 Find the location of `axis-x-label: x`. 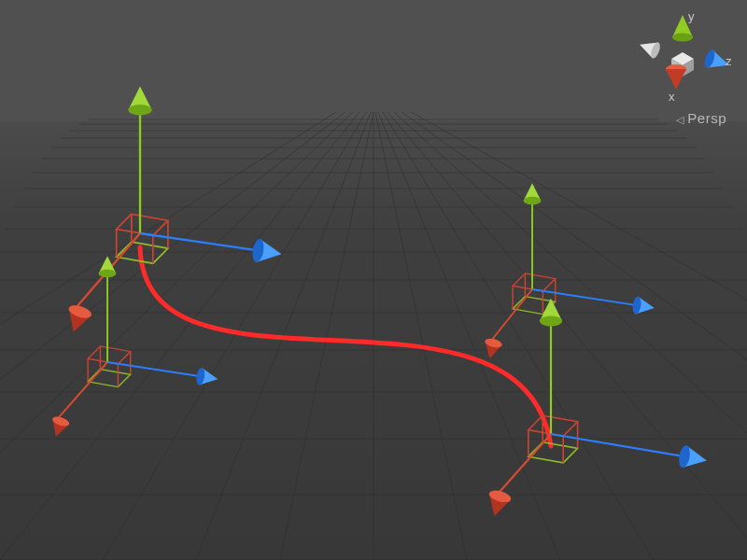

axis-x-label: x is located at coordinates (672, 97).